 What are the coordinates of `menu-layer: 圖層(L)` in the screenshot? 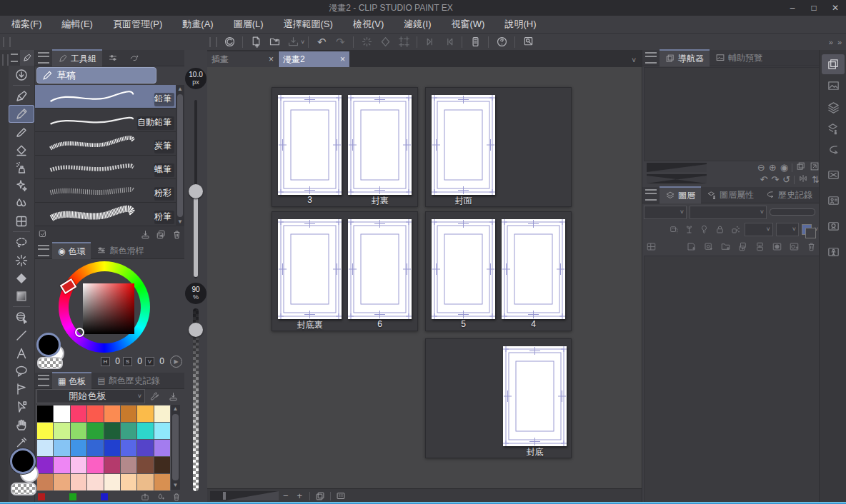 It's located at (249, 24).